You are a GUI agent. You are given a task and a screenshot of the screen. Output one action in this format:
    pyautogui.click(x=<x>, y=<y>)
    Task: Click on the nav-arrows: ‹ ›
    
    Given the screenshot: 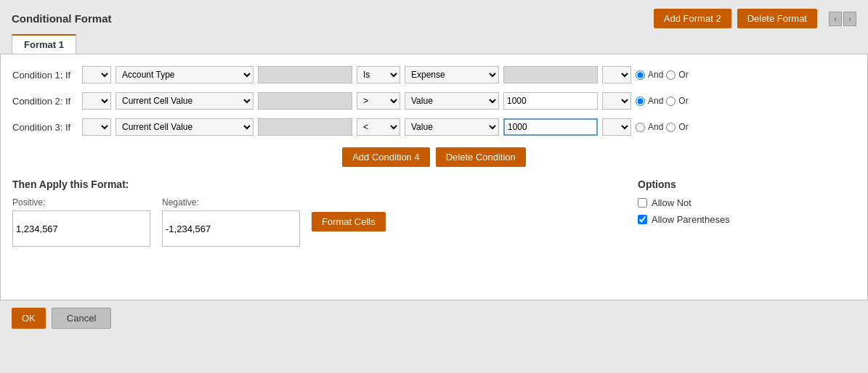 What is the action you would take?
    pyautogui.click(x=843, y=19)
    